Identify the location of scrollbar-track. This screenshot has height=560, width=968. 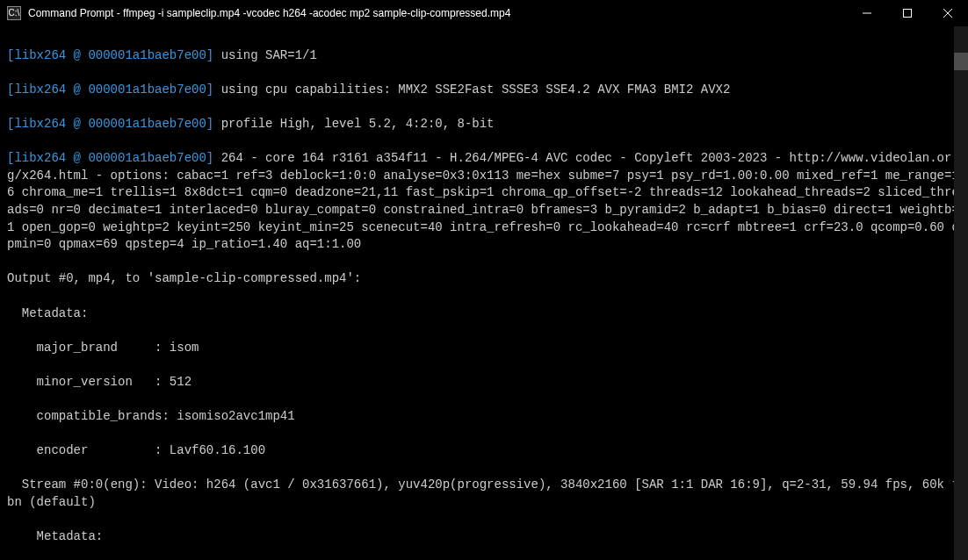
(961, 293).